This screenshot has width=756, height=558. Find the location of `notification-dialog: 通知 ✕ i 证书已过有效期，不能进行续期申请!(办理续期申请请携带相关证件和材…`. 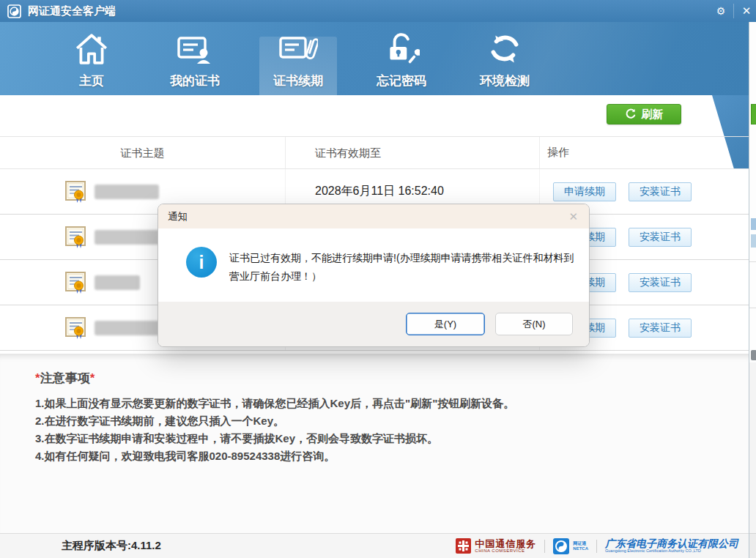

notification-dialog: 通知 ✕ i 证书已过有效期，不能进行续期申请!(办理续期申请请携带相关证件和材… is located at coordinates (374, 275).